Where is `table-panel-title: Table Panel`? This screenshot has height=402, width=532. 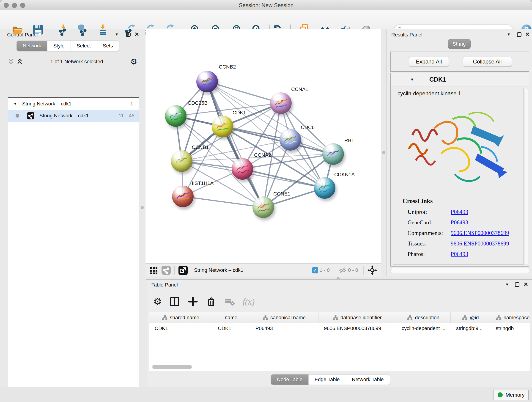 table-panel-title: Table Panel is located at coordinates (165, 285).